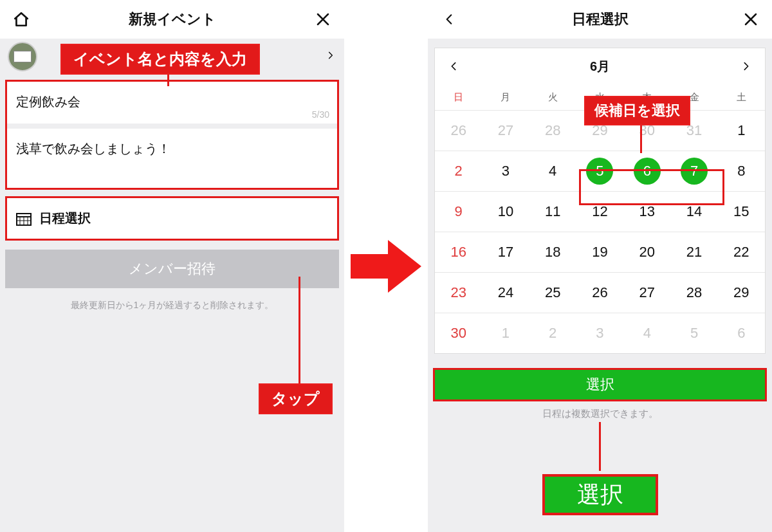 The height and width of the screenshot is (532, 772). What do you see at coordinates (506, 252) in the screenshot?
I see `day-cell: 17` at bounding box center [506, 252].